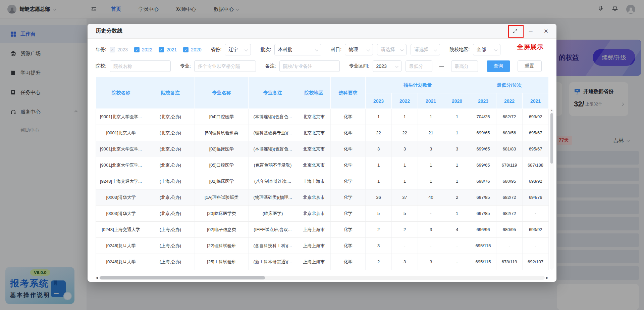  What do you see at coordinates (222, 230) in the screenshot?
I see `table-cell: [02]电子信息类` at bounding box center [222, 230].